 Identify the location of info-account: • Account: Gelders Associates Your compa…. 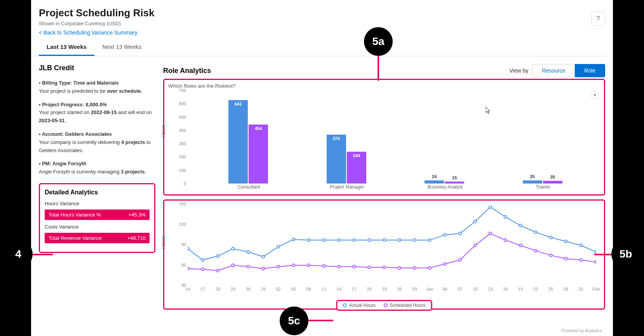
(97, 142).